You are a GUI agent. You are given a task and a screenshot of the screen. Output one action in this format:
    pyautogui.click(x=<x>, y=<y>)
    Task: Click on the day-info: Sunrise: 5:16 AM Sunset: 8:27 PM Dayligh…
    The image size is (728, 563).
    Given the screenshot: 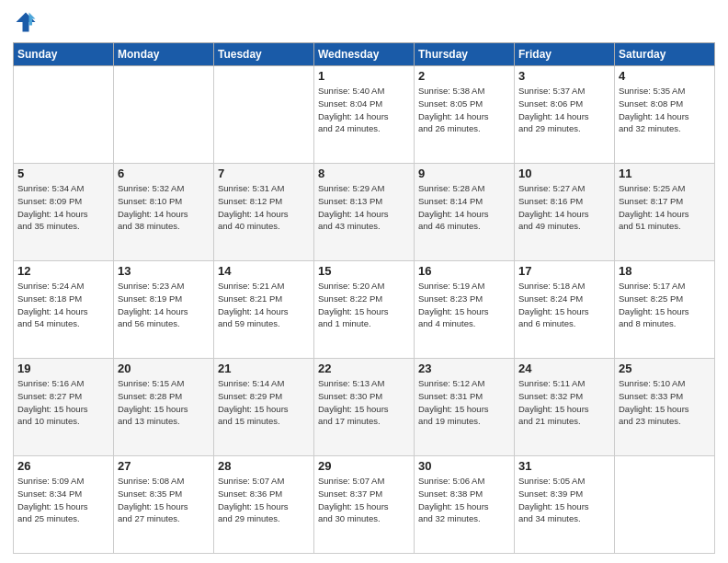 What is the action you would take?
    pyautogui.click(x=63, y=403)
    